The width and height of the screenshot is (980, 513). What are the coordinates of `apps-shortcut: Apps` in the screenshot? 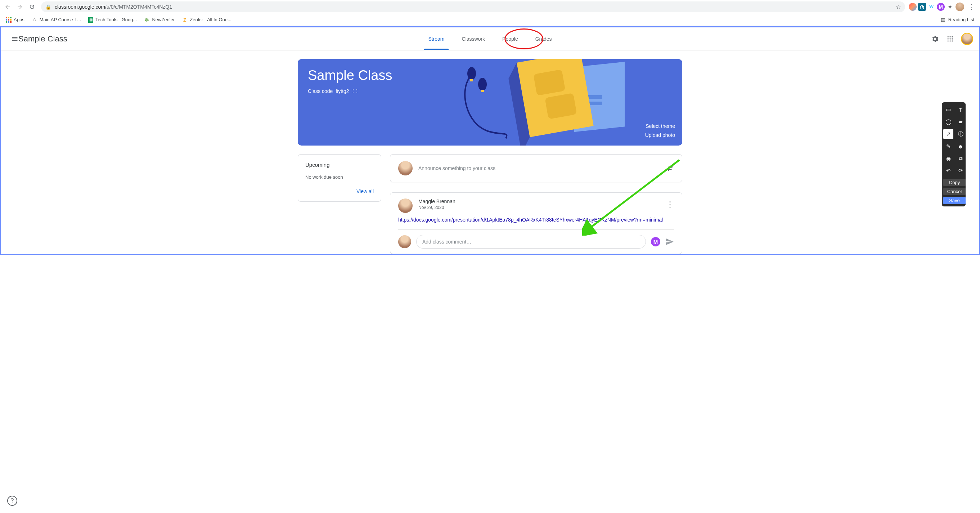 It's located at (15, 20).